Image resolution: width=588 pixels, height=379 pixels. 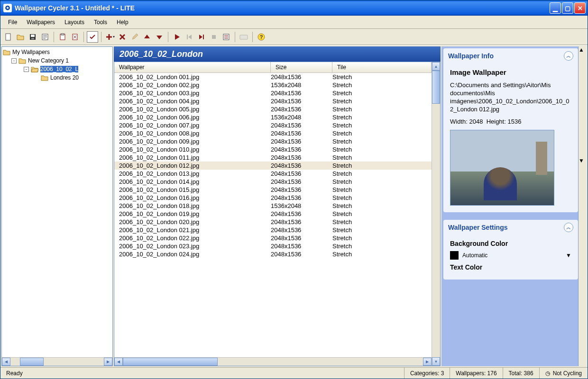 What do you see at coordinates (135, 37) in the screenshot?
I see `edit-icon` at bounding box center [135, 37].